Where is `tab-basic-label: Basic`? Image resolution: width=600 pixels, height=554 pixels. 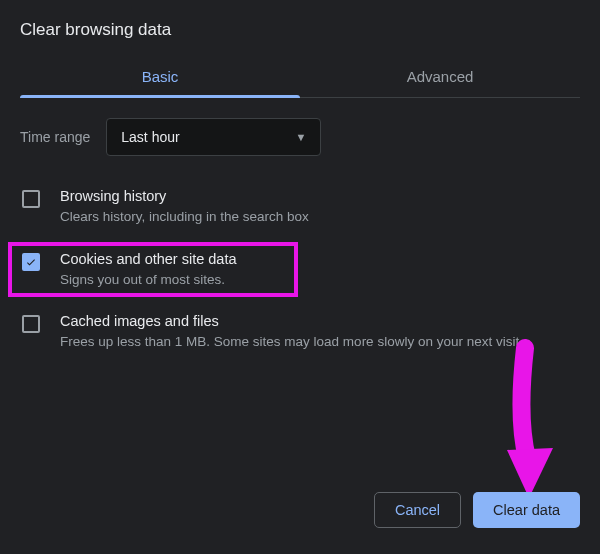 tab-basic-label: Basic is located at coordinates (160, 76).